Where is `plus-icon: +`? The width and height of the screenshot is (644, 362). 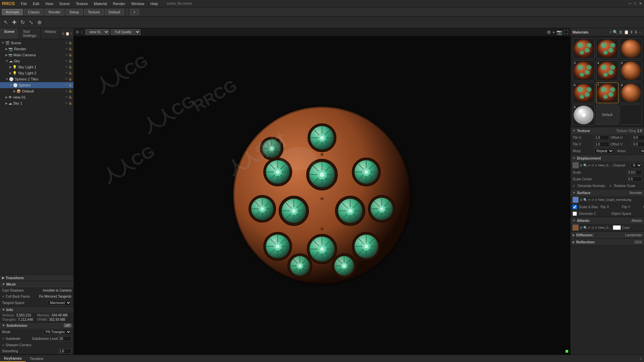
plus-icon: + is located at coordinates (554, 32).